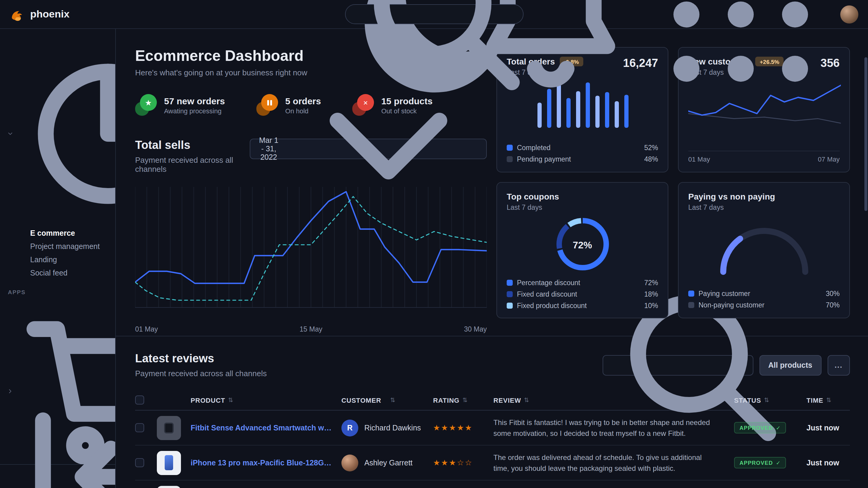  What do you see at coordinates (58, 134) in the screenshot?
I see `sidebar-item-home: Home` at bounding box center [58, 134].